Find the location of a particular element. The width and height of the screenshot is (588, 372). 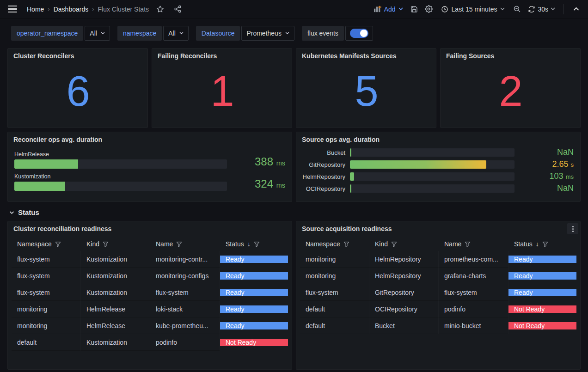

cell-name: grafana-charts is located at coordinates (473, 276).